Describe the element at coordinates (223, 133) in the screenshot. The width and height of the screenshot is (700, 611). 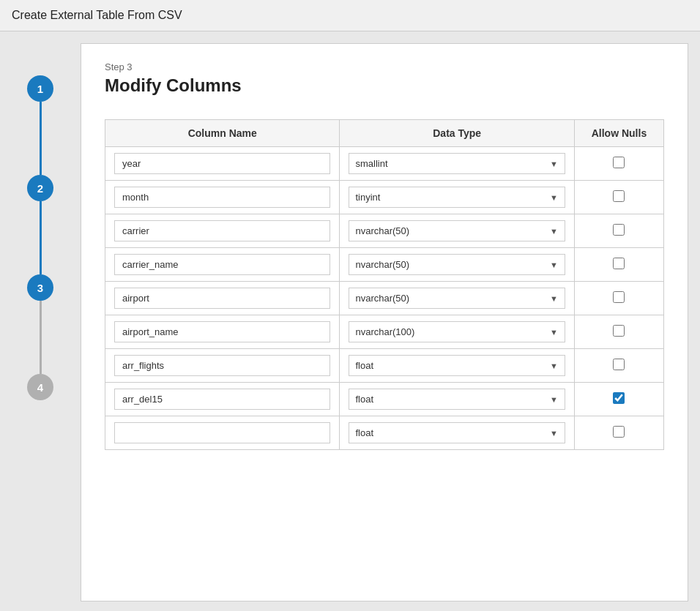
I see `header-column-name: Column Name` at that location.